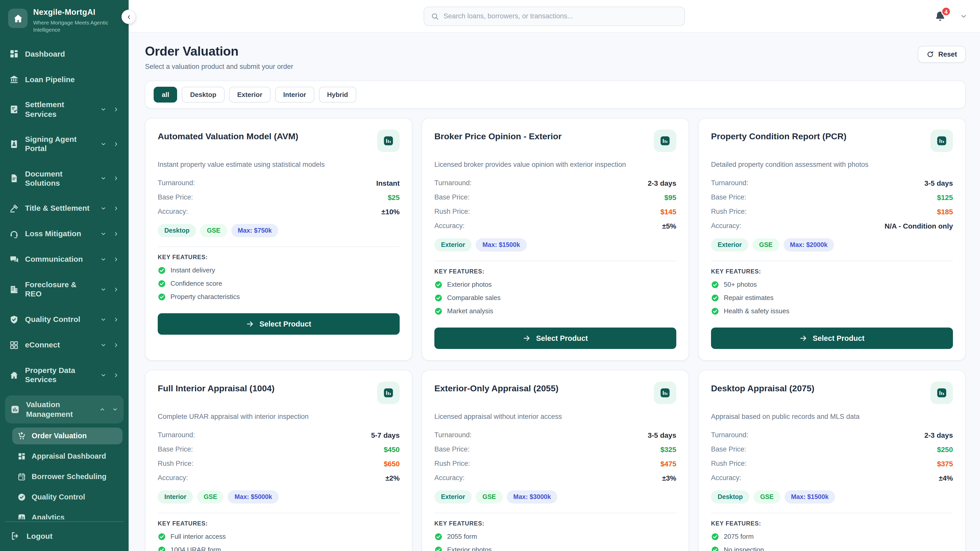 This screenshot has width=980, height=551. What do you see at coordinates (740, 285) in the screenshot?
I see `feature-text: 50+ photos` at bounding box center [740, 285].